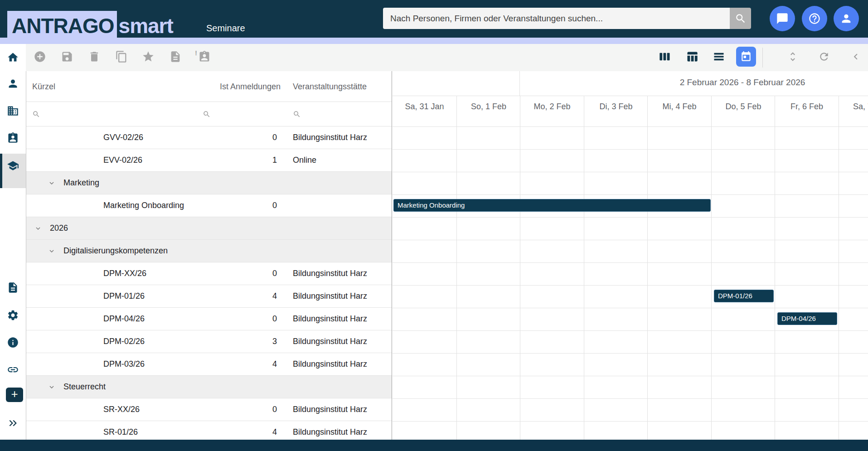  I want to click on refresh-button, so click(824, 57).